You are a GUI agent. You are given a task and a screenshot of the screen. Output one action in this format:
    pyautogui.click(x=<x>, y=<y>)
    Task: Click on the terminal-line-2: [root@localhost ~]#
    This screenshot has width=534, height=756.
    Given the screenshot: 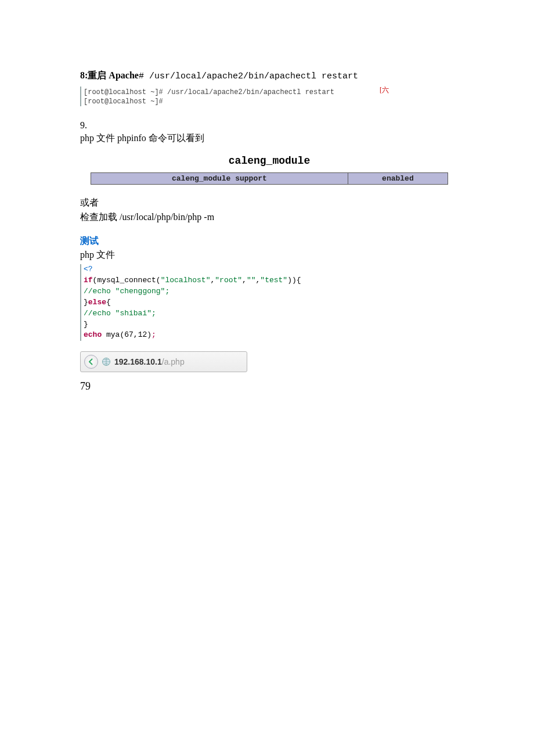 What is the action you would take?
    pyautogui.click(x=271, y=102)
    